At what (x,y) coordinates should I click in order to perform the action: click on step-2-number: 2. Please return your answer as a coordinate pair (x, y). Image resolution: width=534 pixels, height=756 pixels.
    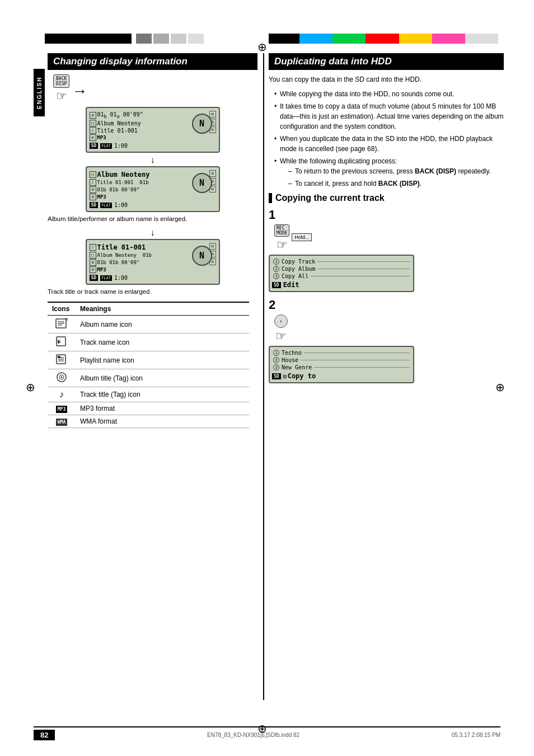
    Looking at the image, I should click on (386, 305).